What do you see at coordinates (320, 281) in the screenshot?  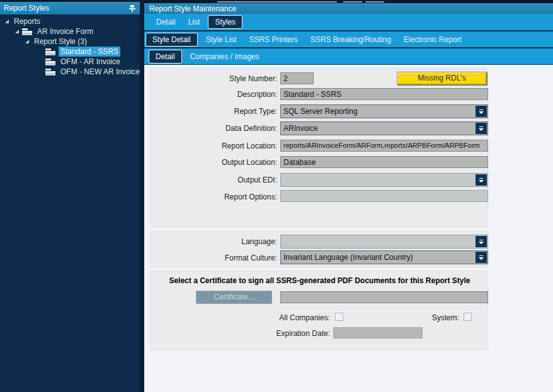 I see `certificate-heading: Select a Certificate to sign all SSRS-ge…` at bounding box center [320, 281].